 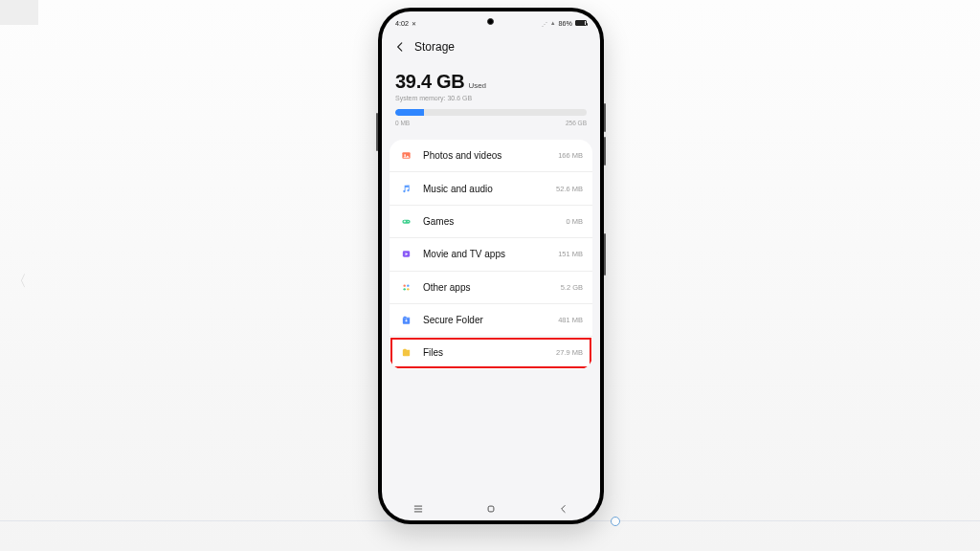 I want to click on storage-row-label: Files, so click(x=484, y=352).